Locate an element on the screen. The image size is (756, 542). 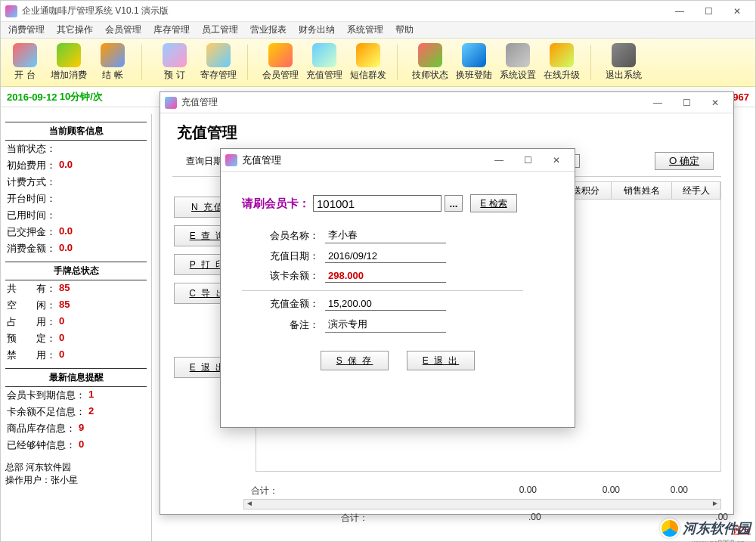
field-value: 演示专用 is located at coordinates (386, 325).